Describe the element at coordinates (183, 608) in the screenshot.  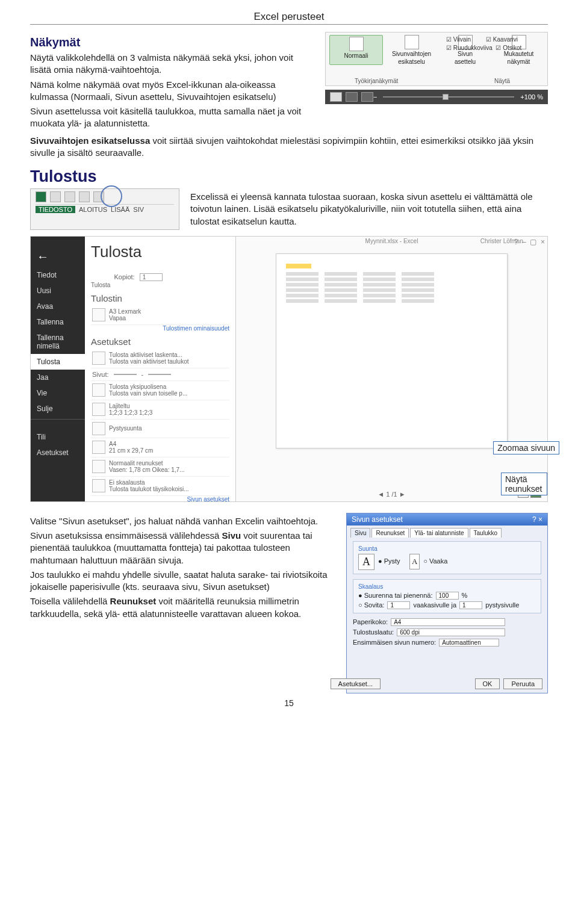
I see `para: Toisella välilehdellä Reunukset voit mää…` at that location.